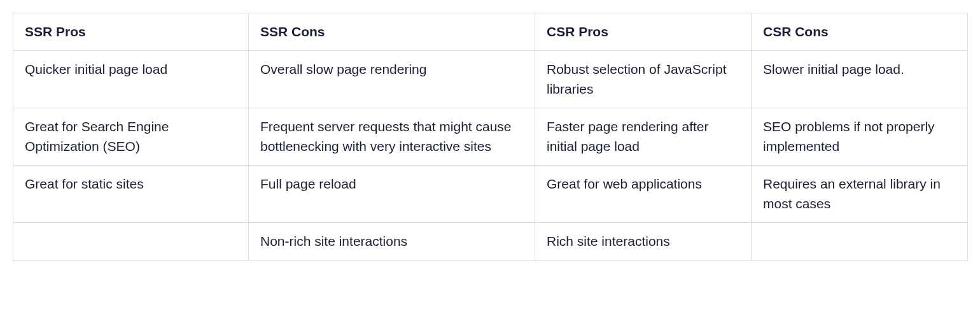 The width and height of the screenshot is (980, 335). I want to click on cell-ssr-cons: Non-rich site interactions, so click(392, 242).